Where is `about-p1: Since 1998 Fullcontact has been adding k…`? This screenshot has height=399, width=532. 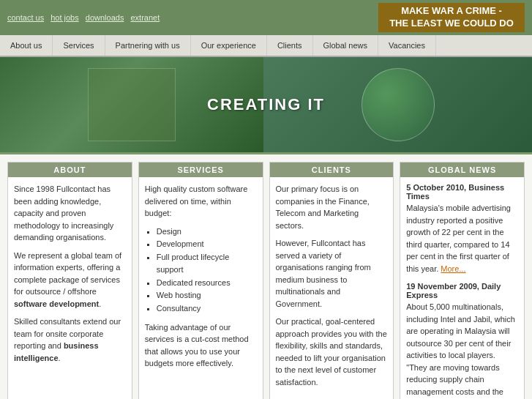
about-p1: Since 1998 Fullcontact has been adding k… is located at coordinates (70, 214).